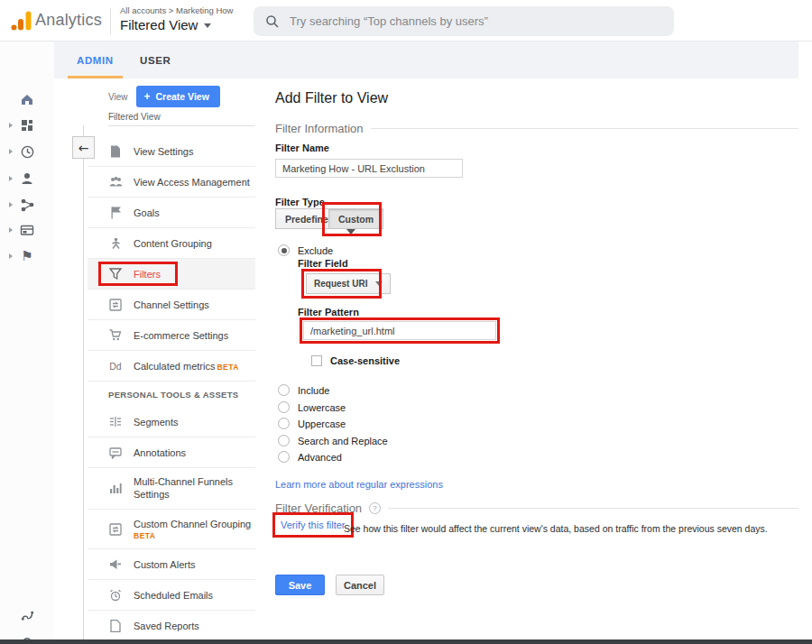  What do you see at coordinates (171, 152) in the screenshot?
I see `menu-item-view-settings: View Settings` at bounding box center [171, 152].